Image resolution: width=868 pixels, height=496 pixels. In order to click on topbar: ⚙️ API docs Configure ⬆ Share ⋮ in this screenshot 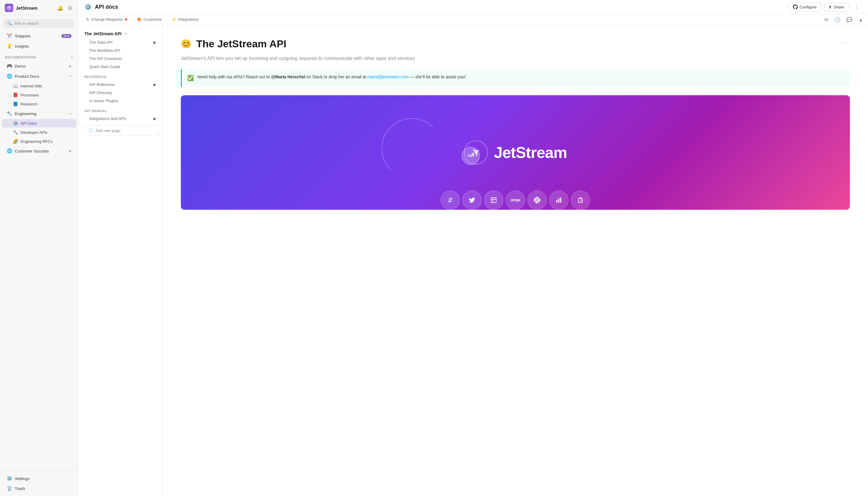, I will do `click(473, 7)`.